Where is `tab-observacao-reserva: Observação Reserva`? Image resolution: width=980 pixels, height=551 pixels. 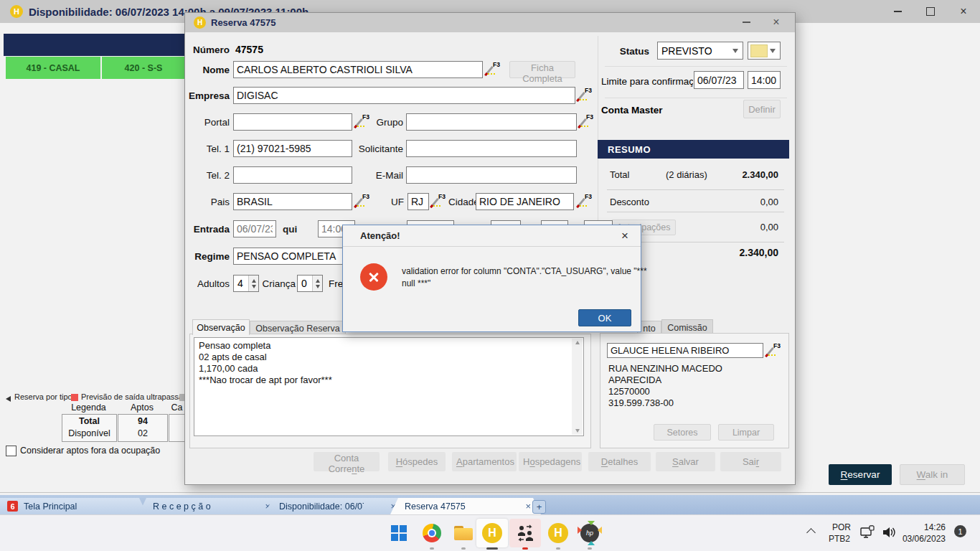 tab-observacao-reserva: Observação Reserva is located at coordinates (298, 328).